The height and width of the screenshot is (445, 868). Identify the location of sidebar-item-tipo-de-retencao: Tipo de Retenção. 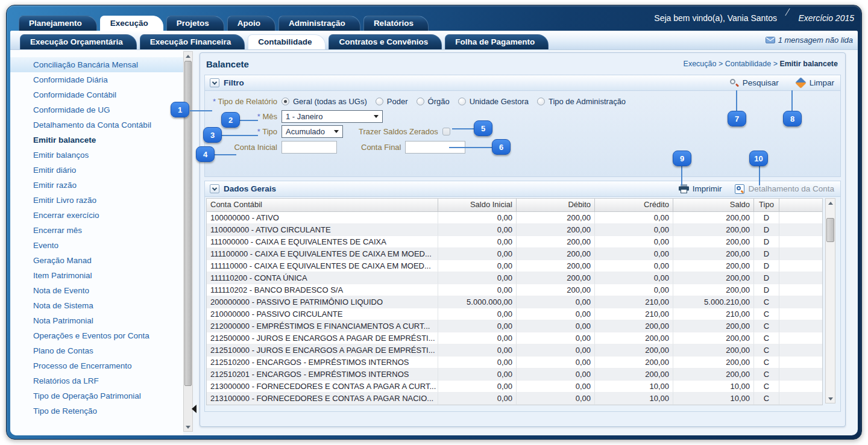
(96, 411).